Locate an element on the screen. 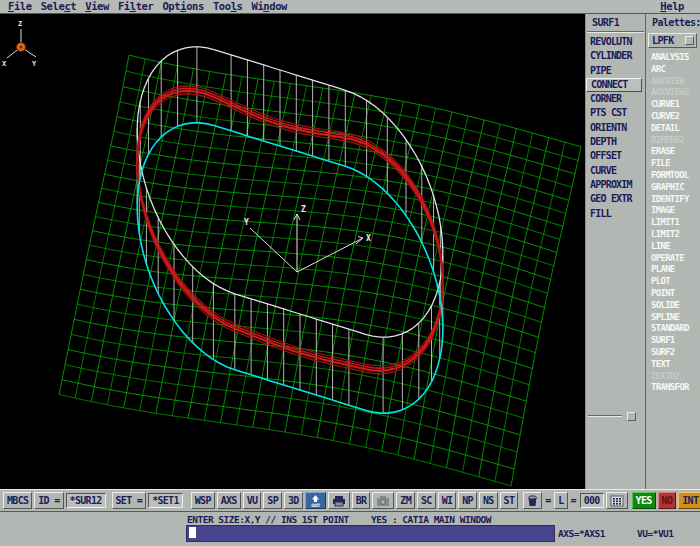  surf1-item-orientn: ORIENTN is located at coordinates (616, 128).